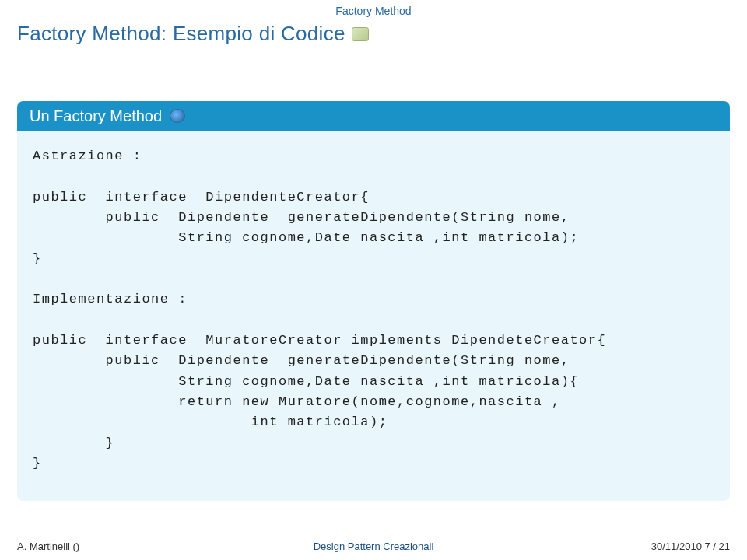 The width and height of the screenshot is (747, 560). Describe the element at coordinates (374, 11) in the screenshot. I see `section-label: Factory Method` at that location.